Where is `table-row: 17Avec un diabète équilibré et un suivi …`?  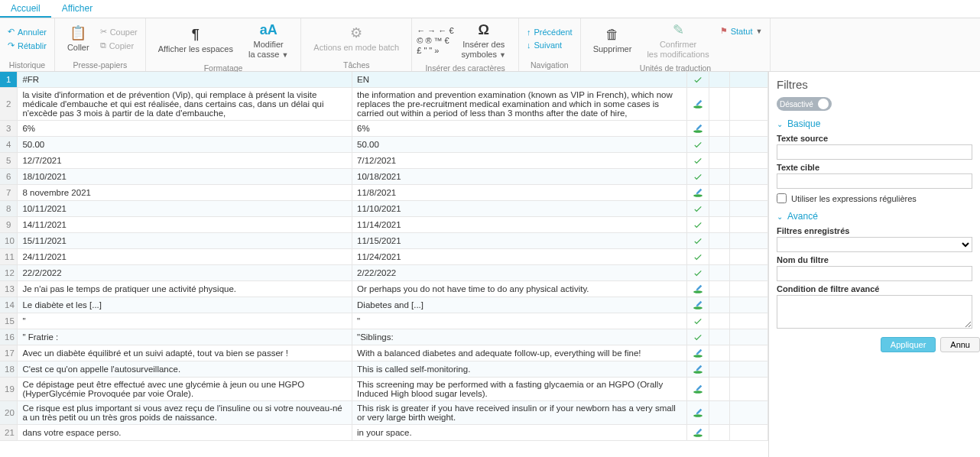 table-row: 17Avec un diabète équilibré et un suivi … is located at coordinates (384, 353).